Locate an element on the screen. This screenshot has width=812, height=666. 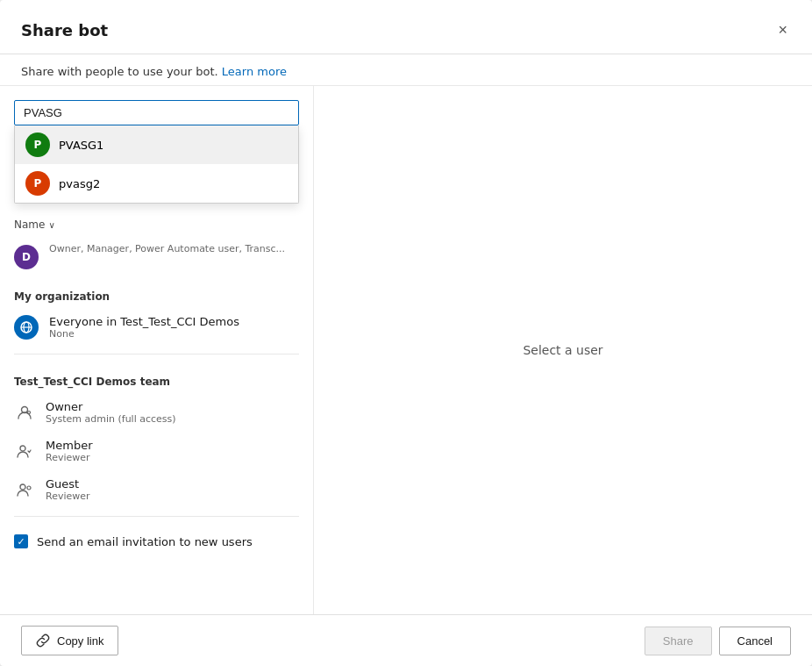
everyone-role: None is located at coordinates (144, 333).